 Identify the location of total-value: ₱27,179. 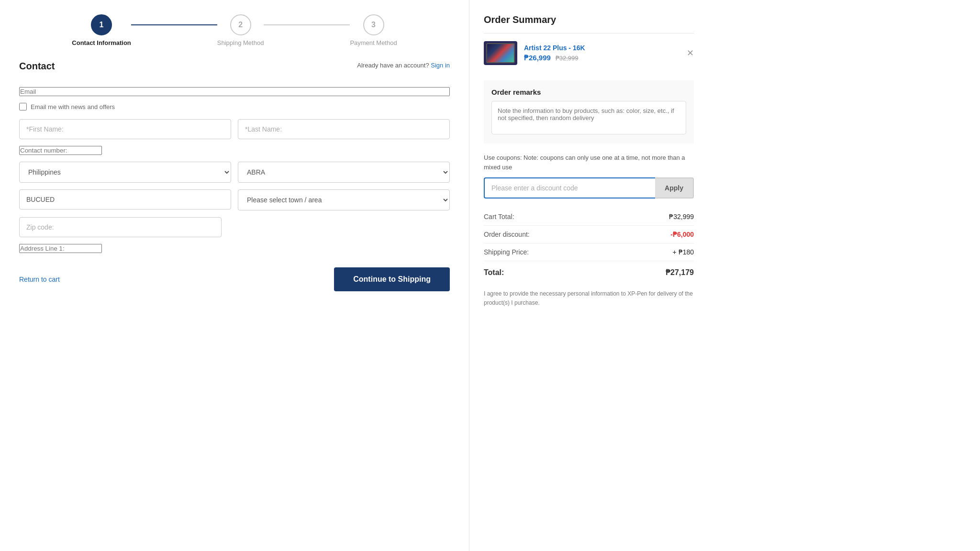
(679, 273).